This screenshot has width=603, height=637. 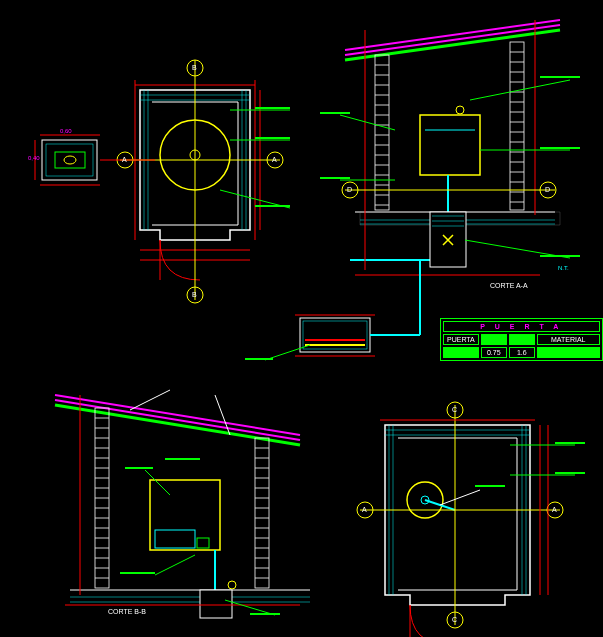 I want to click on mark-d-l: D, so click(x=350, y=190).